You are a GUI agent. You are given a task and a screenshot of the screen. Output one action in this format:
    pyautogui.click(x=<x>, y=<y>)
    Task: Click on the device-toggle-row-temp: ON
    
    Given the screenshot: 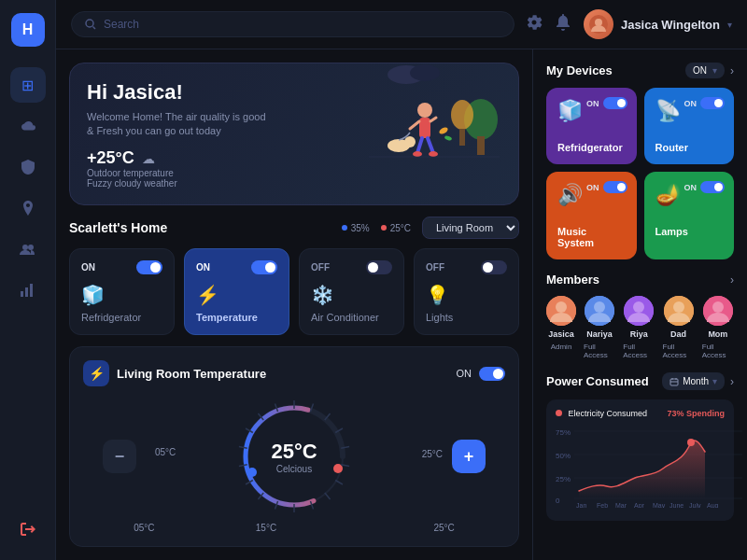 What is the action you would take?
    pyautogui.click(x=237, y=267)
    